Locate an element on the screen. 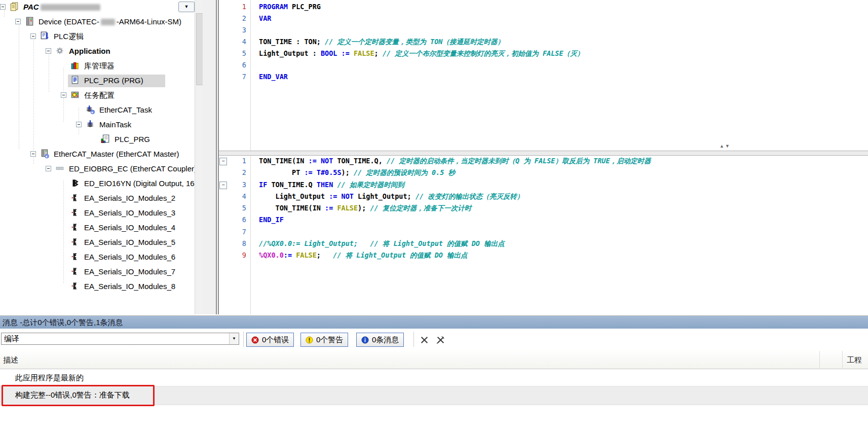 Image resolution: width=868 pixels, height=429 pixels. annotation-highlight-box is located at coordinates (78, 396).